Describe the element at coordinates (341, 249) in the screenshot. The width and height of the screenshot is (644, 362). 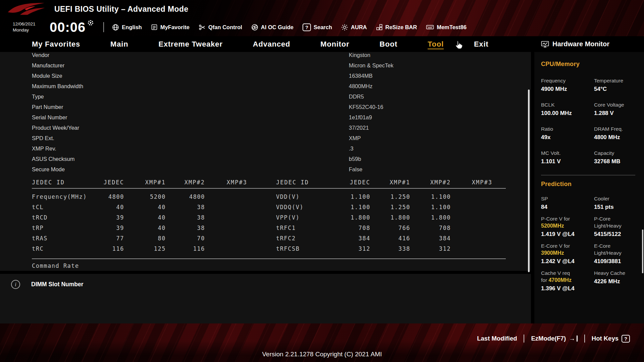
I see `table-cell: 312` at that location.